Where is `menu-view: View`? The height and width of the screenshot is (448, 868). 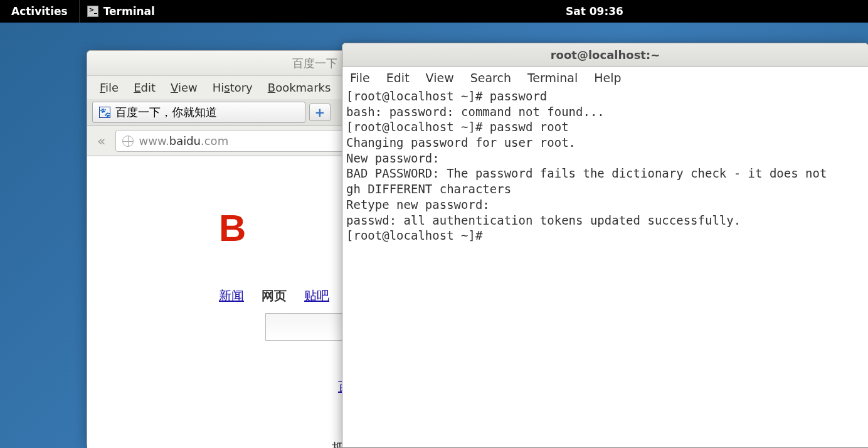 menu-view: View is located at coordinates (184, 88).